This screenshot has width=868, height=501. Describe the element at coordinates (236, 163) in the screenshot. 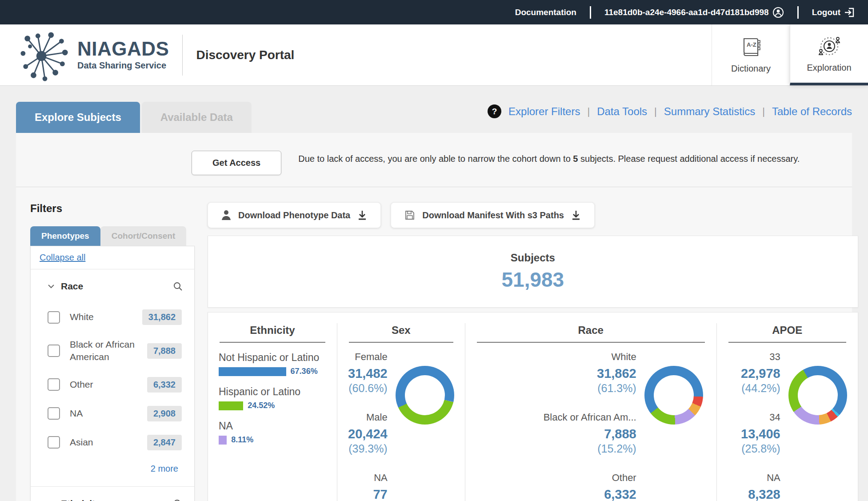

I see `get-access-button: Get Access` at that location.